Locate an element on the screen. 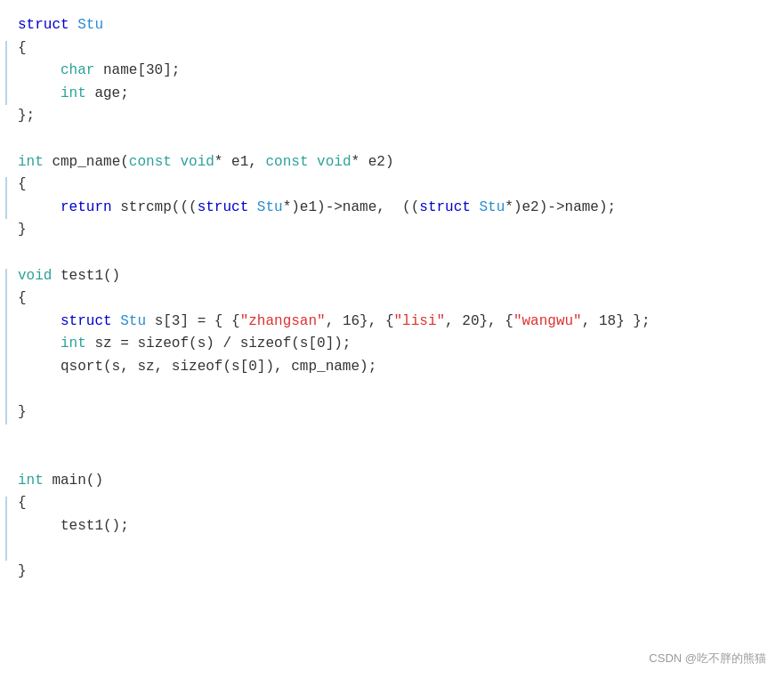 Image resolution: width=784 pixels, height=679 pixels. code-line: int main() is located at coordinates (392, 481).